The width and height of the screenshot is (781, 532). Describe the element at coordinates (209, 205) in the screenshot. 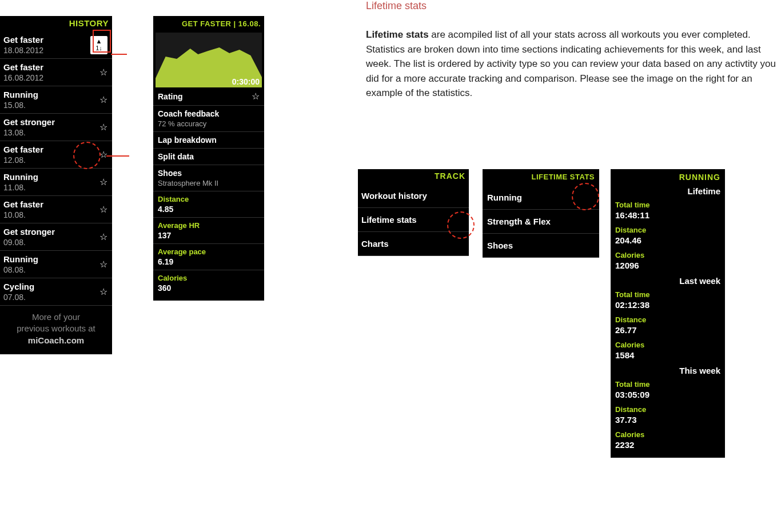

I see `detail-stat-row: Distance 4.85` at that location.